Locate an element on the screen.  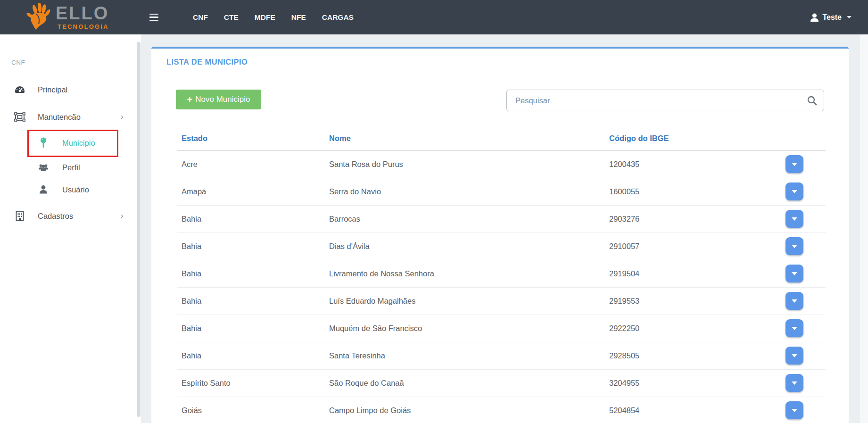
users-icon is located at coordinates (43, 167).